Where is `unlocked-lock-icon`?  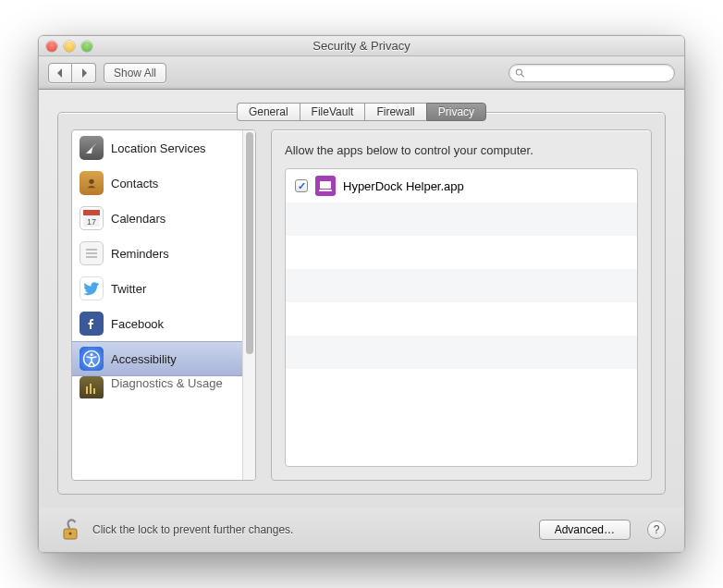
unlocked-lock-icon is located at coordinates (70, 530).